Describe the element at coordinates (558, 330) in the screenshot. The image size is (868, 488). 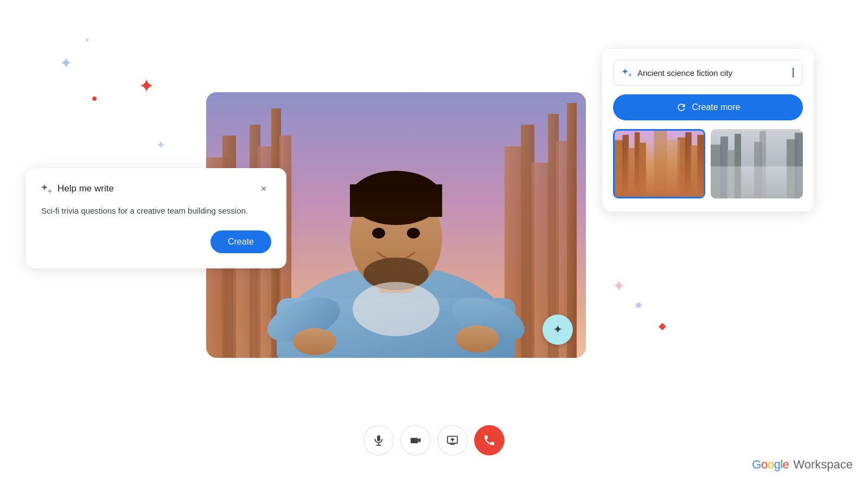
I see `sparkle-button-icon: ✦` at that location.